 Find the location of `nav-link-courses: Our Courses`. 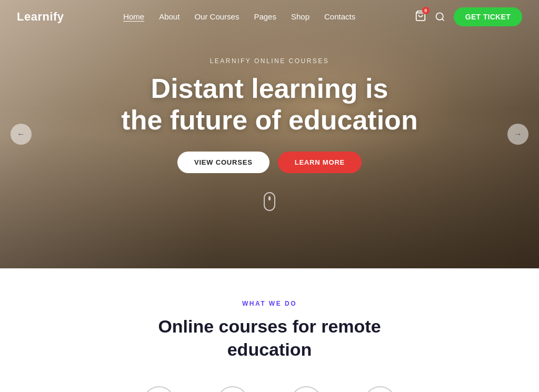

nav-link-courses: Our Courses is located at coordinates (217, 17).